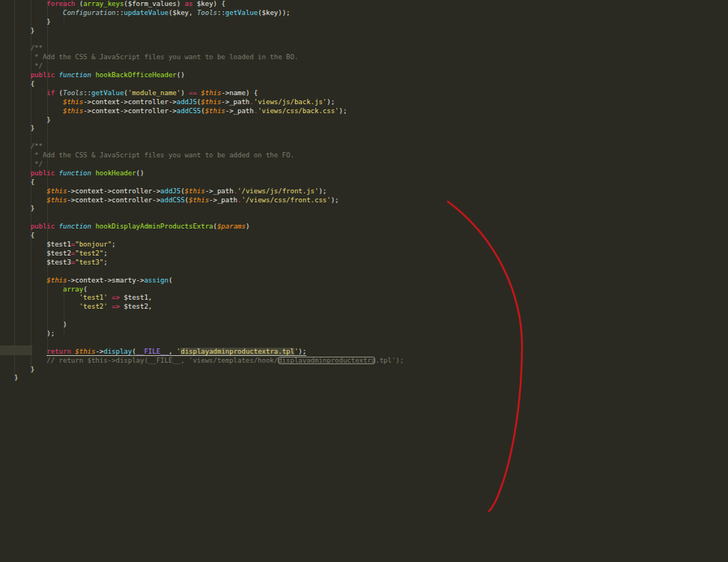  What do you see at coordinates (371, 174) in the screenshot?
I see `code-line: public function hookHeader()` at bounding box center [371, 174].